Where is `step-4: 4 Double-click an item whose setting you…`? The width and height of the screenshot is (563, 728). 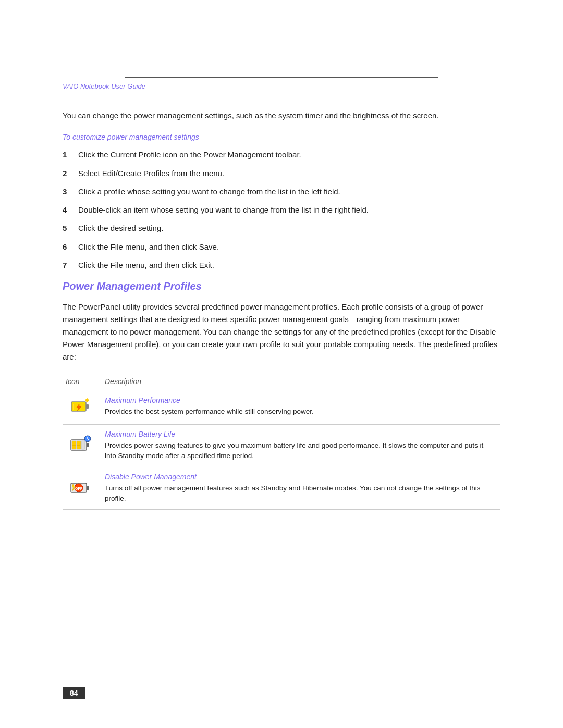 step-4: 4 Double-click an item whose setting you… is located at coordinates (282, 209).